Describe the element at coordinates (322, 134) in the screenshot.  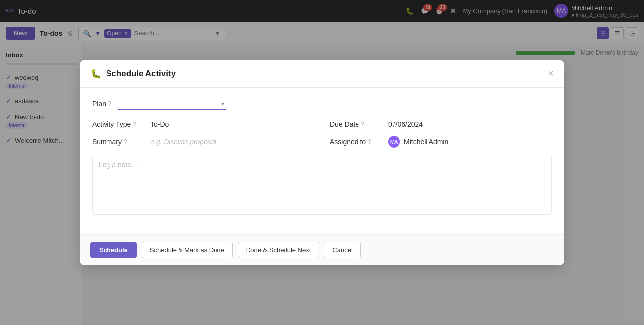
I see `form-grid: Activity Type ? To-Do Due Date ? 07/06/2…` at that location.